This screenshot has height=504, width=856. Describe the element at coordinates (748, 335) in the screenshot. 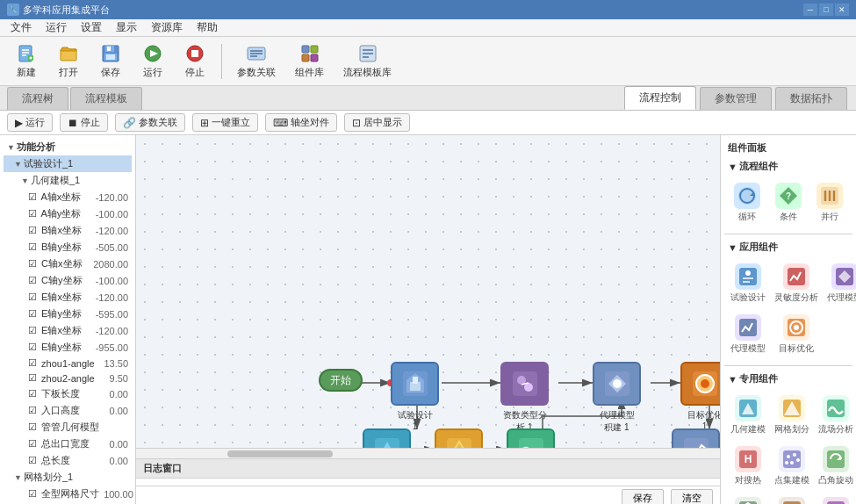

I see `comp-proxy2: 代理模型` at that location.